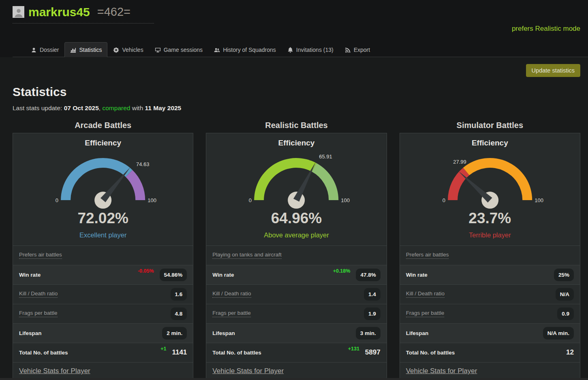 Image resolution: width=588 pixels, height=380 pixels. I want to click on stat-value-badge: 54.86%, so click(173, 275).